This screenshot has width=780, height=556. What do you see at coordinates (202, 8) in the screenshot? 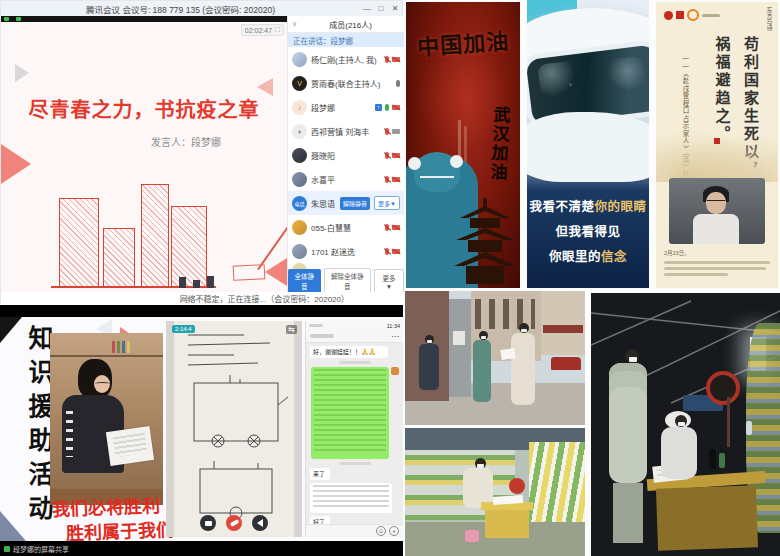
I see `meeting-titlebar: 腾讯会议 会议号: 188 779 135 (会议密码: 202020) — □…` at bounding box center [202, 8].